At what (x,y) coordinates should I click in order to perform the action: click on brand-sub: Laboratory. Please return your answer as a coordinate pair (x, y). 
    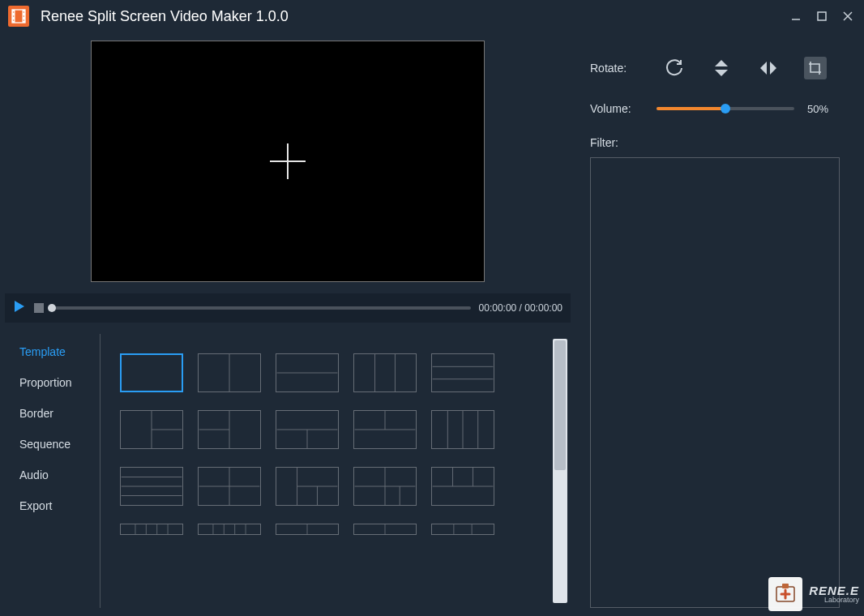
    Looking at the image, I should click on (834, 600).